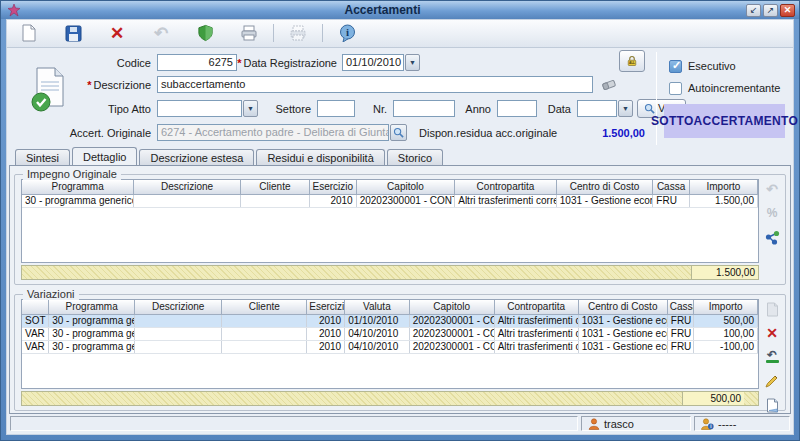 This screenshot has width=800, height=441. I want to click on table-row: SOT30 - programma generico 201001/10/201…, so click(390, 320).